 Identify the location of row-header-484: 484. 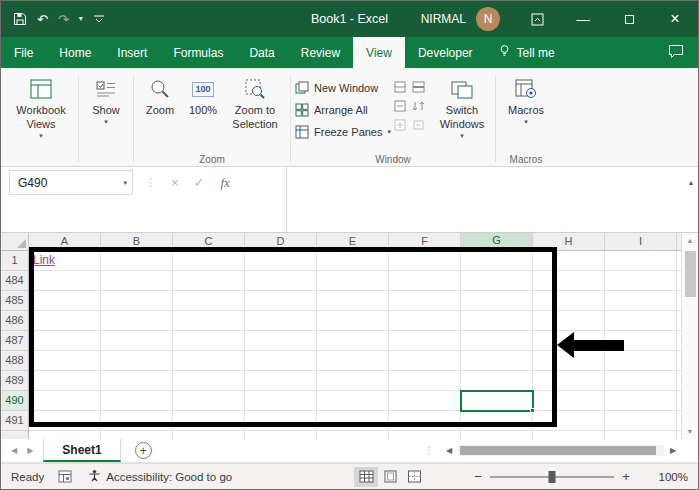
(14, 281).